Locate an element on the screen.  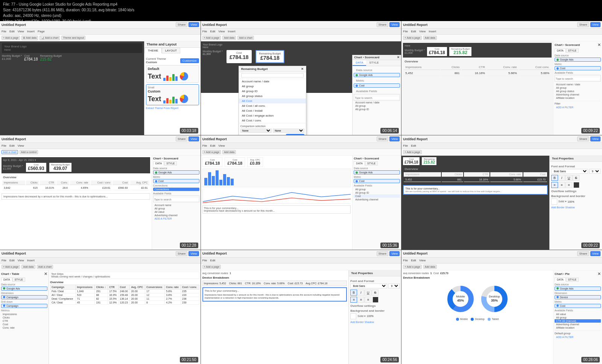
menu-view-3: View is located at coordinates (422, 32).